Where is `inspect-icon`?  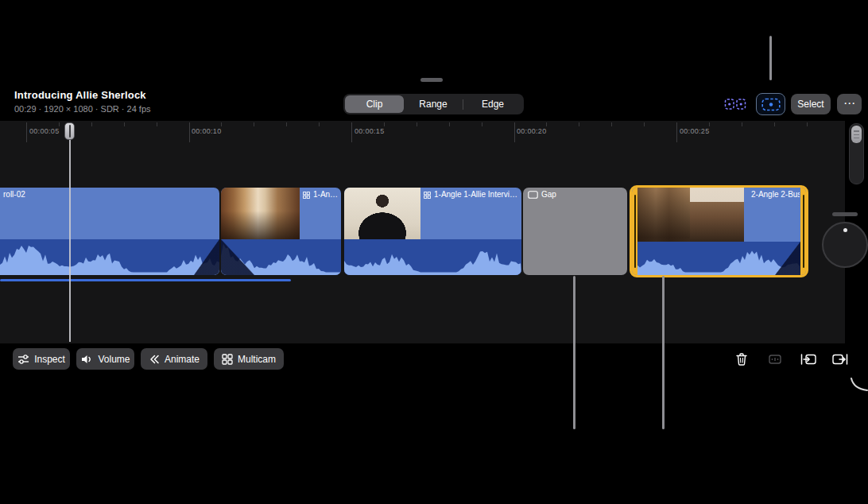
inspect-icon is located at coordinates (24, 359).